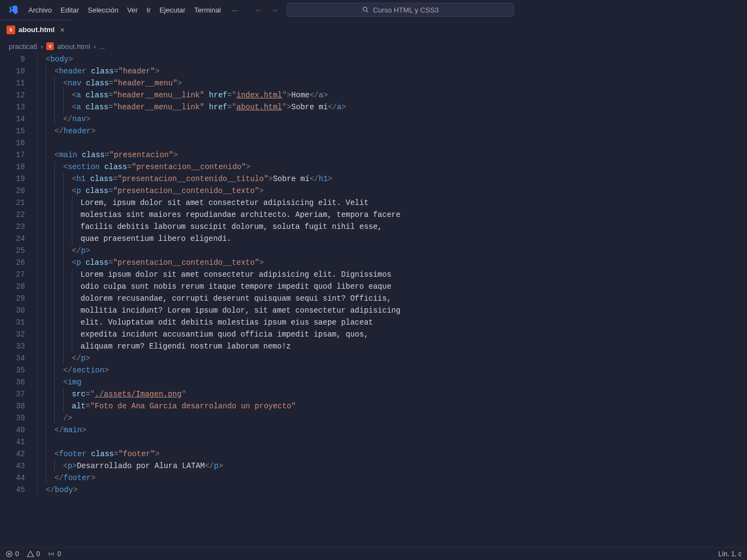 The width and height of the screenshot is (747, 560). I want to click on line-number: 38, so click(13, 406).